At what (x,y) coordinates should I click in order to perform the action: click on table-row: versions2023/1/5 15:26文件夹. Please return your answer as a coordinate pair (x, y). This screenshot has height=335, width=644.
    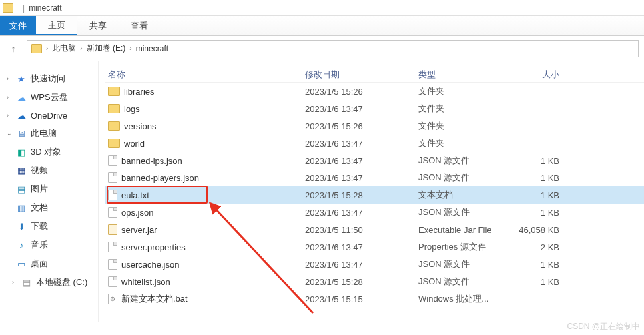
    Looking at the image, I should click on (374, 126).